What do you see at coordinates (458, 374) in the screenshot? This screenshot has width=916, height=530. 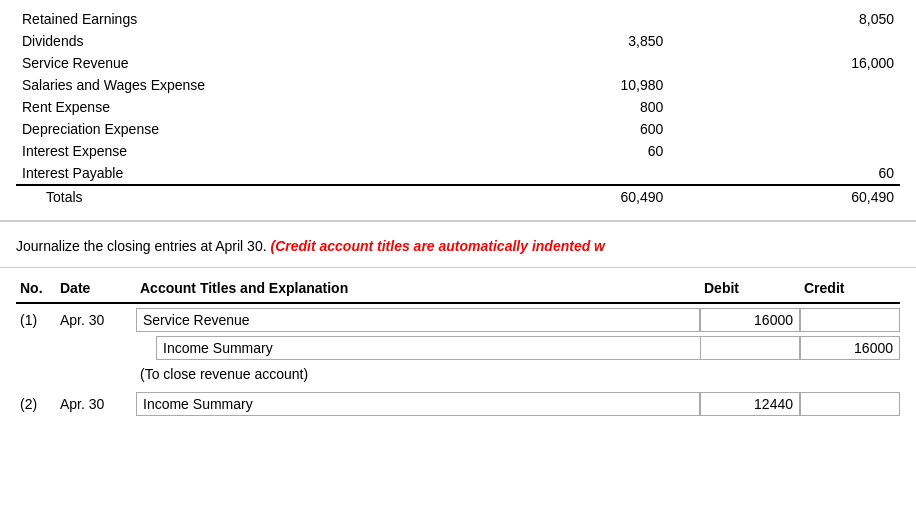 I see `entry-1-note-row: (To close revenue account)` at bounding box center [458, 374].